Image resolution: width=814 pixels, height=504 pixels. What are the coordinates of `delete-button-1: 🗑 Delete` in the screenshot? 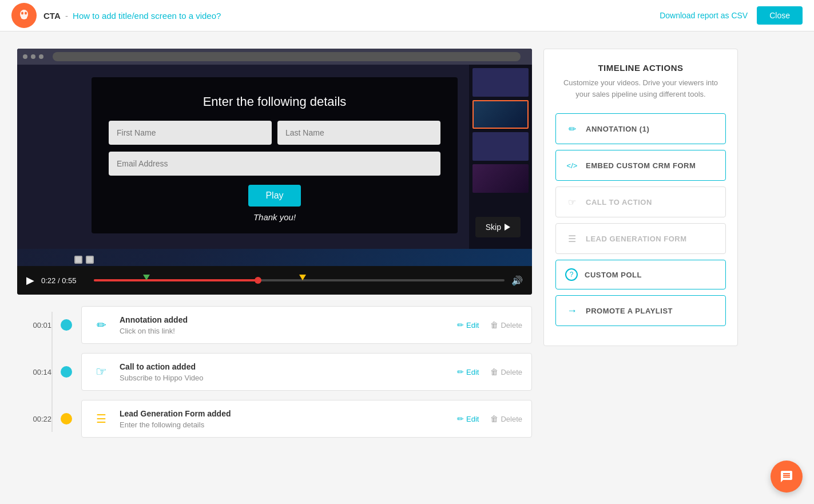 It's located at (506, 372).